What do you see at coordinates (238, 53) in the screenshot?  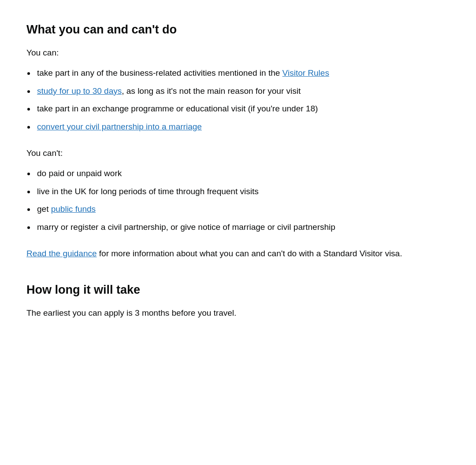 I see `can-intro: You can:` at bounding box center [238, 53].